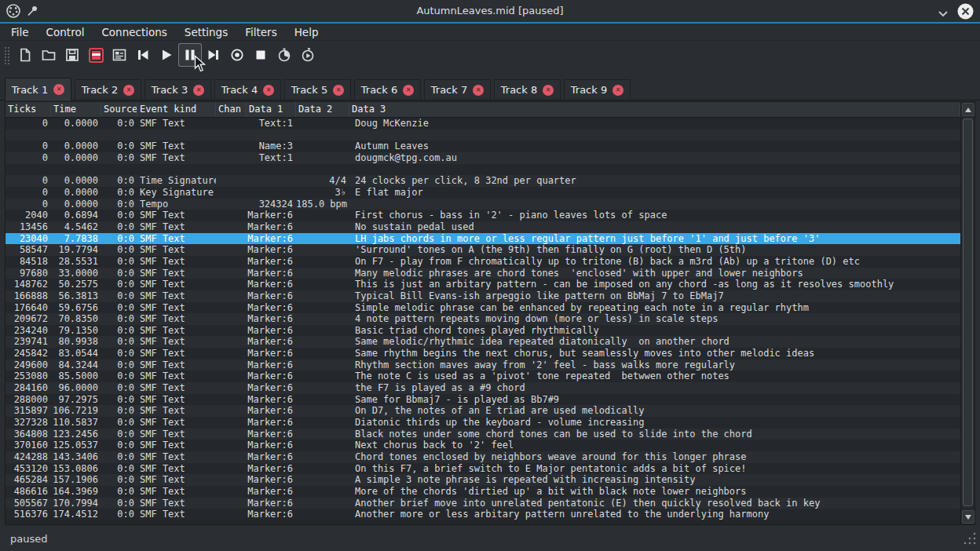  I want to click on close-remove-button, so click(96, 55).